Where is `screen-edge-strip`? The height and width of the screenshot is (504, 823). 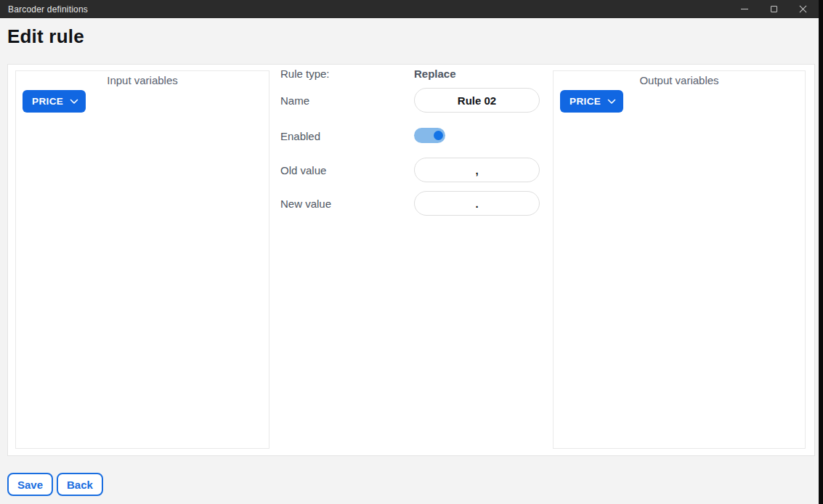
screen-edge-strip is located at coordinates (821, 252).